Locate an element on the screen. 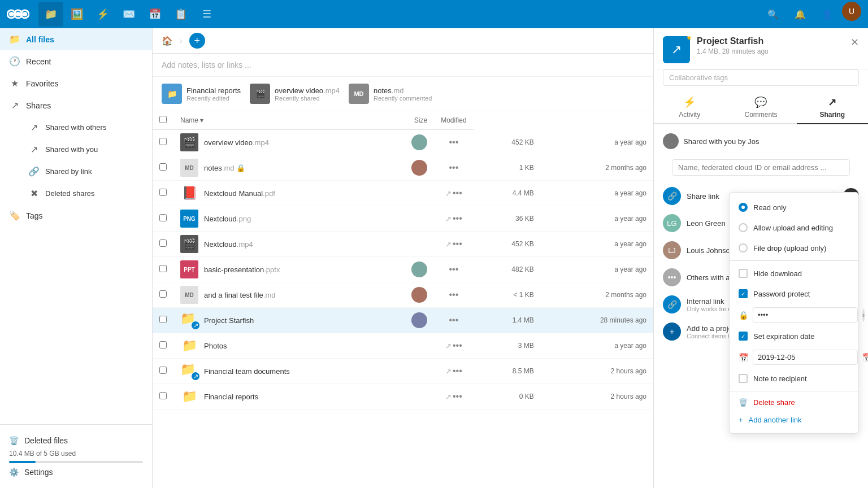 The height and width of the screenshot is (488, 868). tab-sharing: ↗ Sharing is located at coordinates (832, 108).